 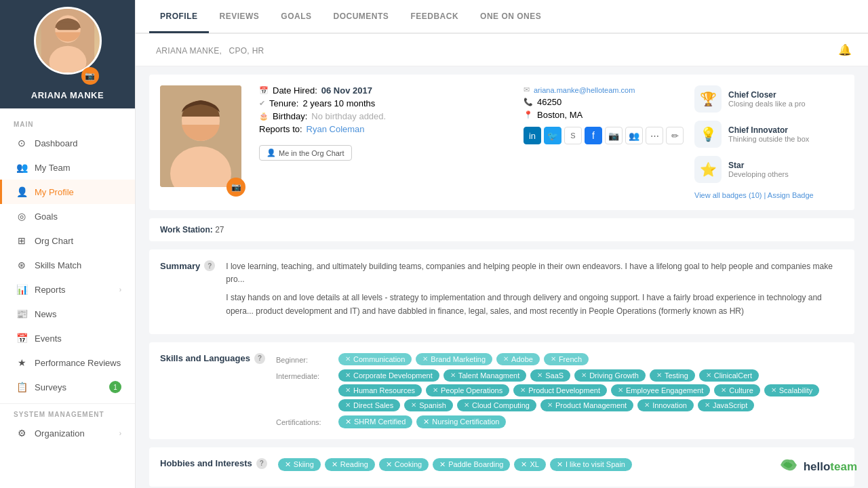 What do you see at coordinates (46, 314) in the screenshot?
I see `sidebar-label-news: News` at bounding box center [46, 314].